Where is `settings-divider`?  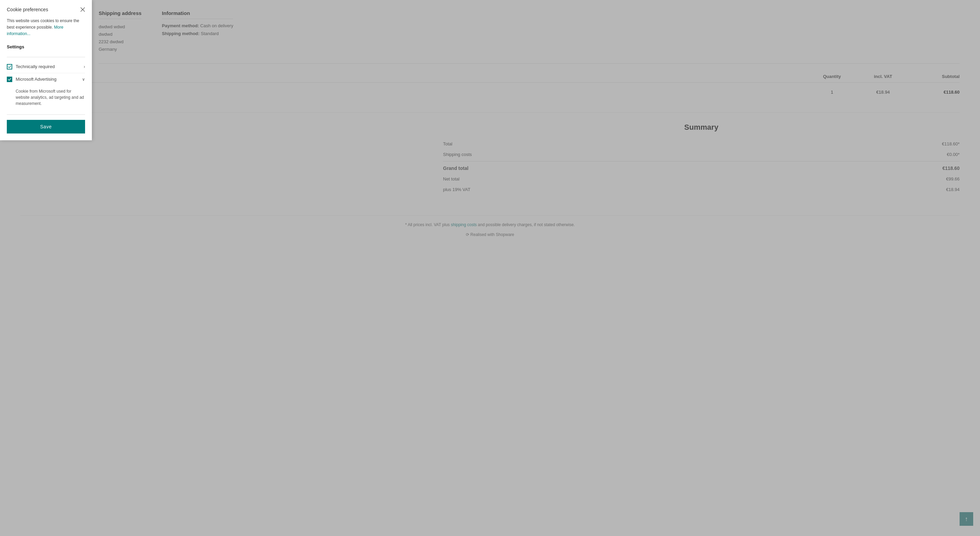 settings-divider is located at coordinates (46, 57).